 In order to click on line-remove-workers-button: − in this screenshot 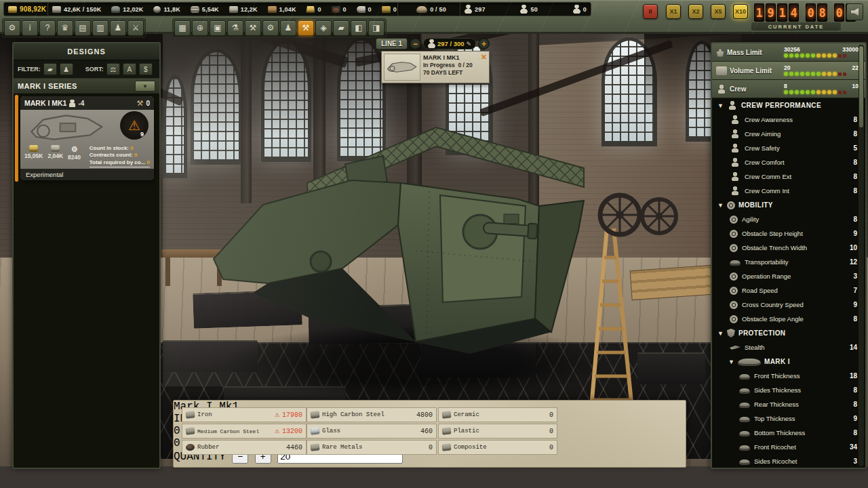, I will do `click(415, 43)`.